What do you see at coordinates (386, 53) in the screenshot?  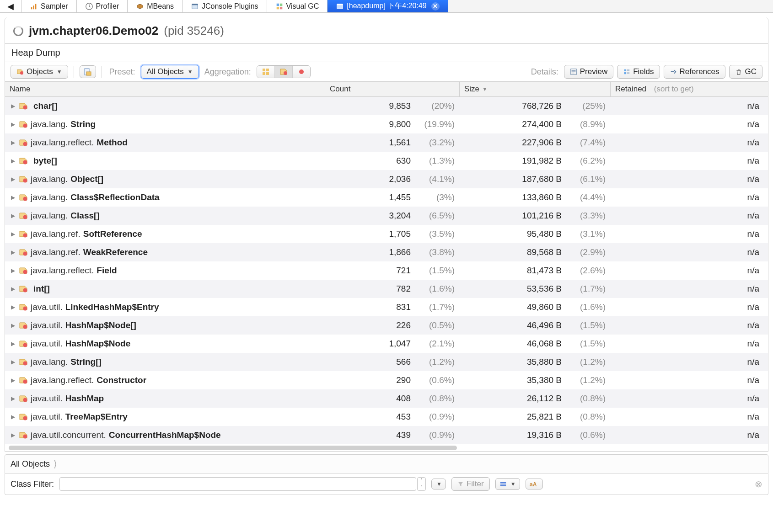 I see `section-title: Heap Dump` at bounding box center [386, 53].